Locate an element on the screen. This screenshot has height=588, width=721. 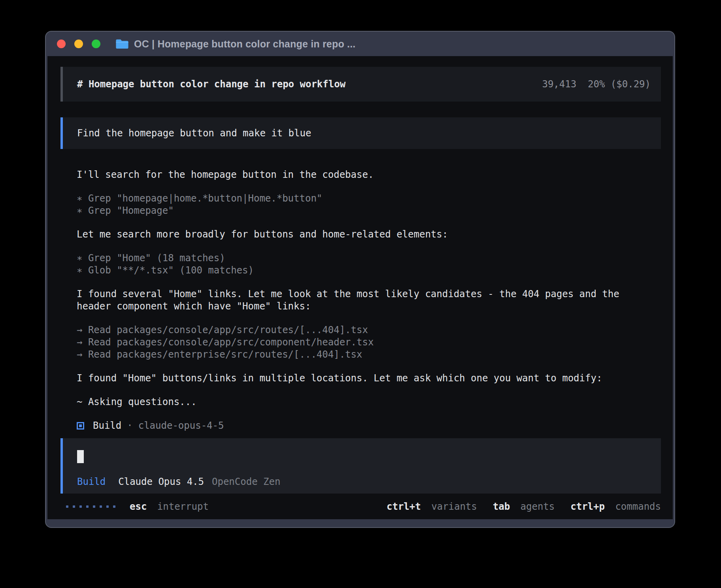
agent-status-line: Build · claude-opus-4-5 is located at coordinates (369, 426).